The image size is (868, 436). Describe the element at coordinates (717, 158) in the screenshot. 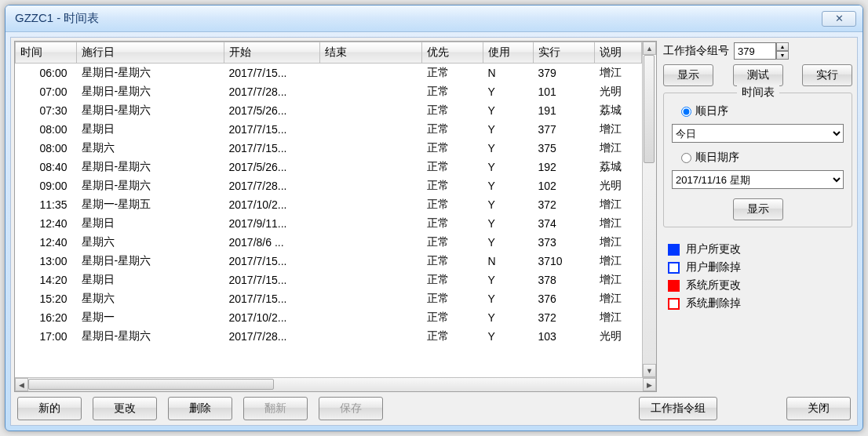

I see `radio-date-order-label: 顺日期序` at that location.